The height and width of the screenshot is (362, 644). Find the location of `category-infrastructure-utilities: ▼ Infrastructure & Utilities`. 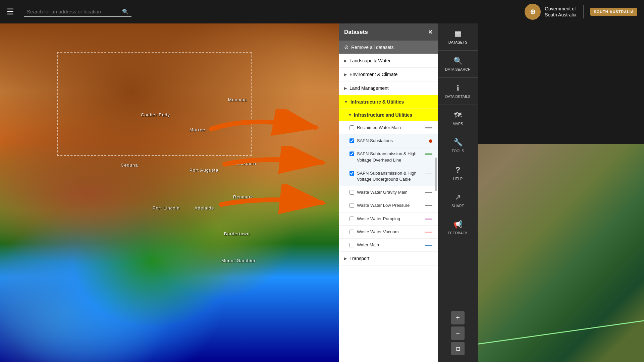

category-infrastructure-utilities: ▼ Infrastructure & Utilities is located at coordinates (388, 102).